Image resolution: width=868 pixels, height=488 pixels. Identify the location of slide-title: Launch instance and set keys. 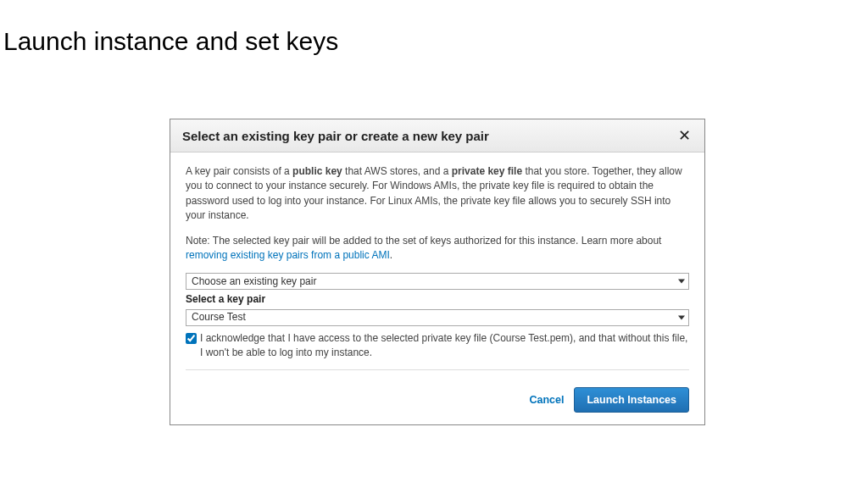
(434, 28).